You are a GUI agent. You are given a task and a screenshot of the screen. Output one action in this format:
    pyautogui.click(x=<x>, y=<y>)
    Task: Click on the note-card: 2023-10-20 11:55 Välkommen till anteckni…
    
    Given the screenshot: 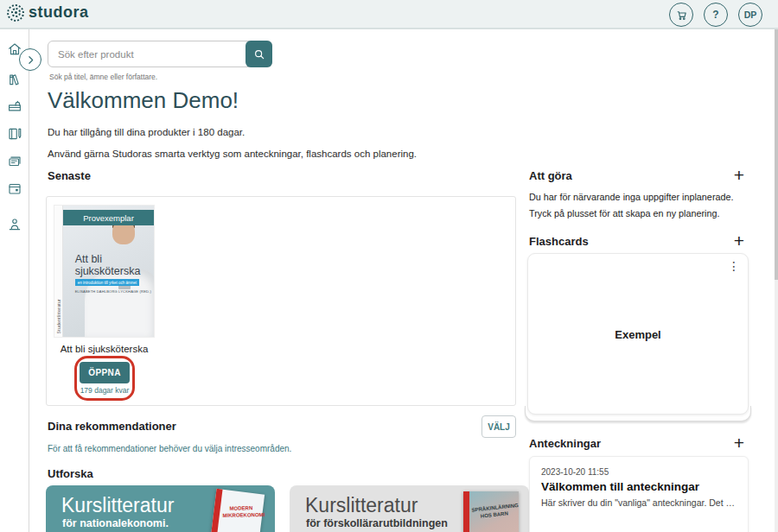 What is the action you would take?
    pyautogui.click(x=639, y=494)
    